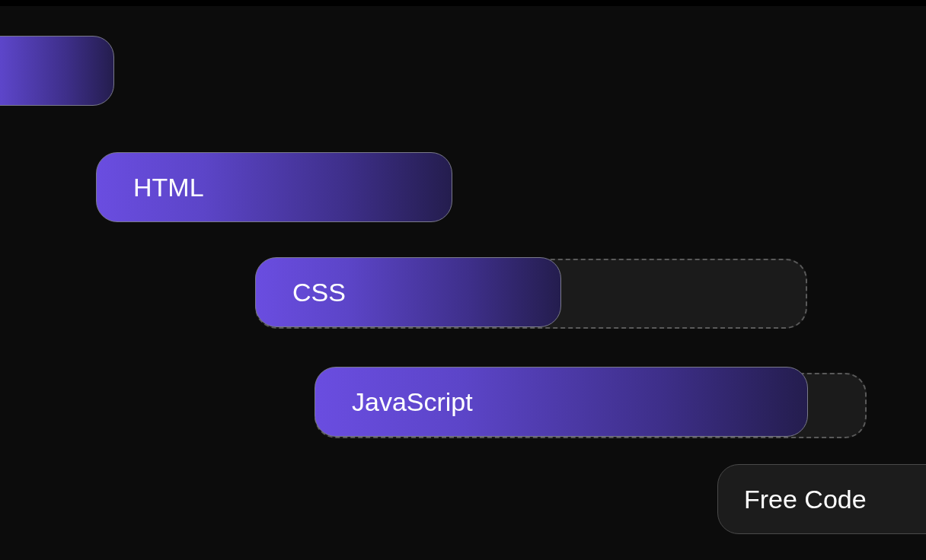  Describe the element at coordinates (319, 292) in the screenshot. I see `progress-bar-css-label: CSS` at that location.